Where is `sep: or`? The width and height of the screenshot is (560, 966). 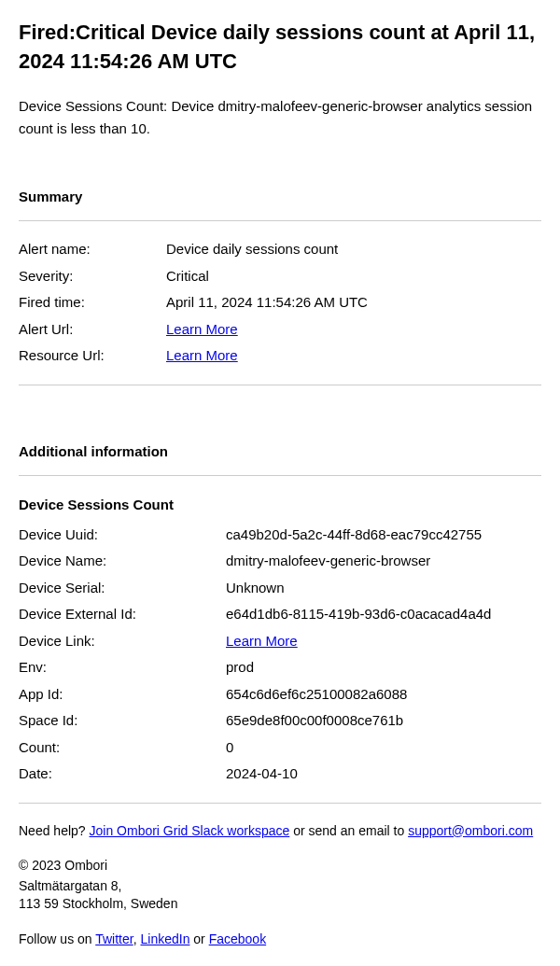 sep: or is located at coordinates (199, 939).